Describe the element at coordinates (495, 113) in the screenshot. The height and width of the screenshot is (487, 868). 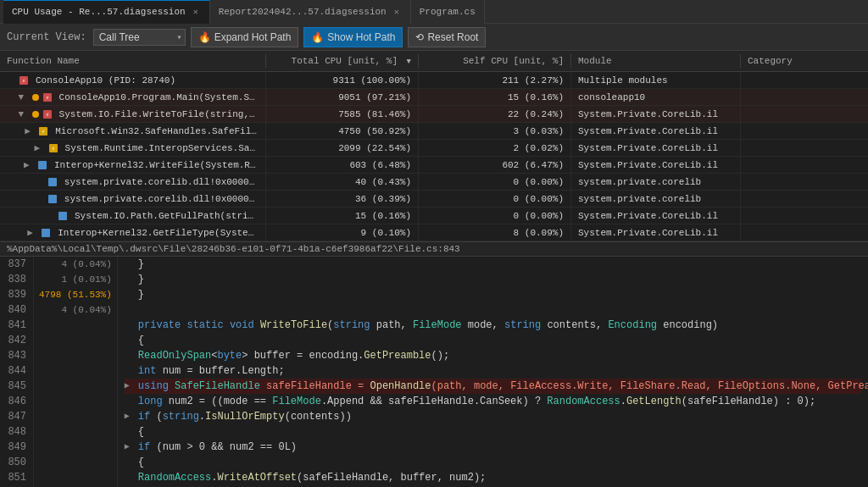
I see `self-cpu-value: 22 (0.24%)` at that location.